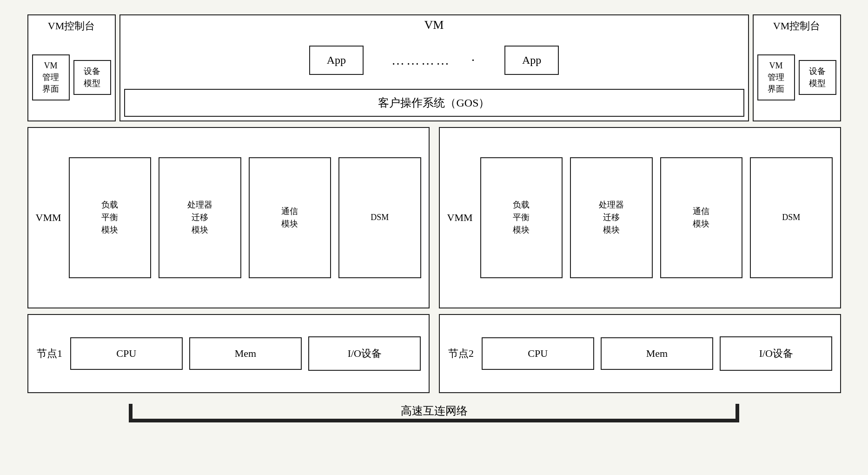  What do you see at coordinates (434, 25) in the screenshot?
I see `vm-label: VM` at bounding box center [434, 25].